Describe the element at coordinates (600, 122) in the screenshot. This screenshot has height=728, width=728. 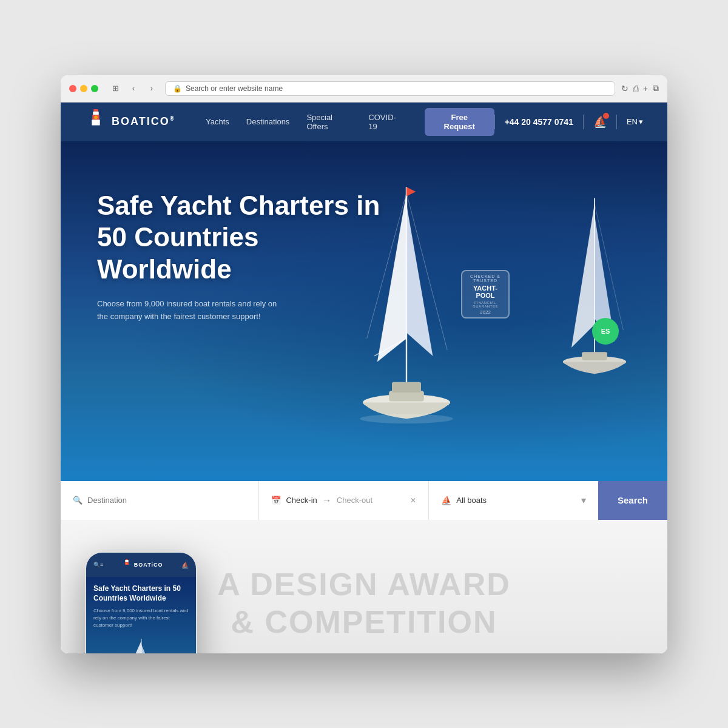
I see `yacht-icon: ⛵` at that location.